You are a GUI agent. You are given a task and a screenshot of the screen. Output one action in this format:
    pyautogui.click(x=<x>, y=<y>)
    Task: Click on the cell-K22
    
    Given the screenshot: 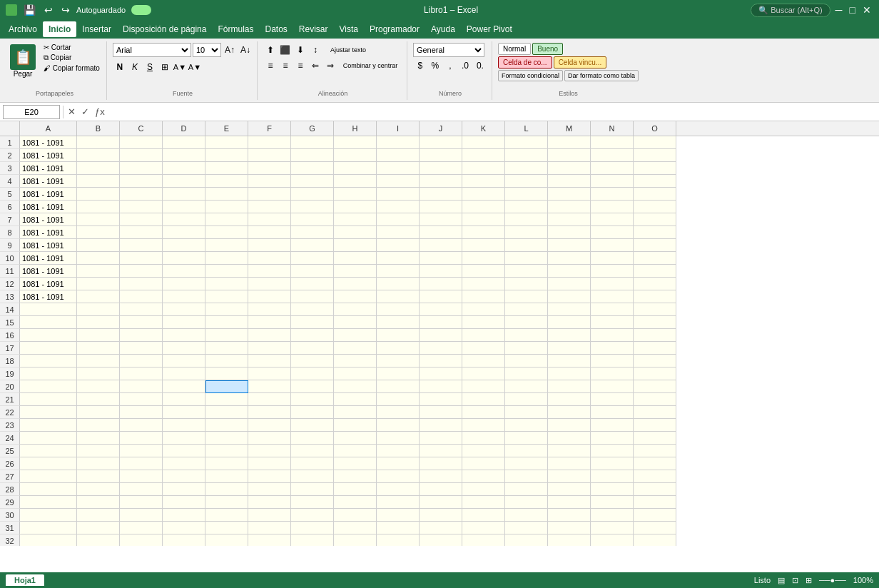 What is the action you would take?
    pyautogui.click(x=484, y=412)
    